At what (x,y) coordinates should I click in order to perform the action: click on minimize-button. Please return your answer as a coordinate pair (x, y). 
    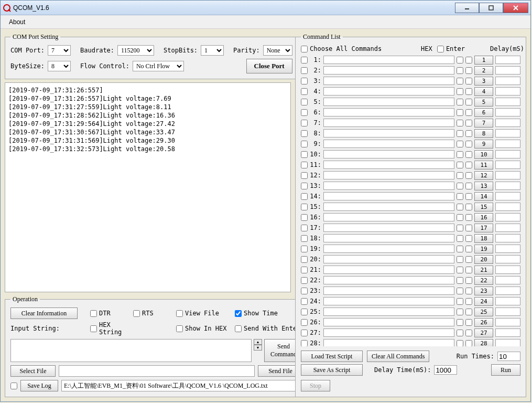
    Looking at the image, I should click on (467, 8).